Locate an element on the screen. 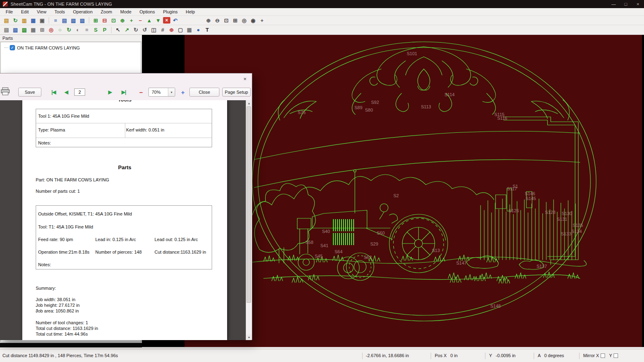  zoom-in-button: + is located at coordinates (183, 92).